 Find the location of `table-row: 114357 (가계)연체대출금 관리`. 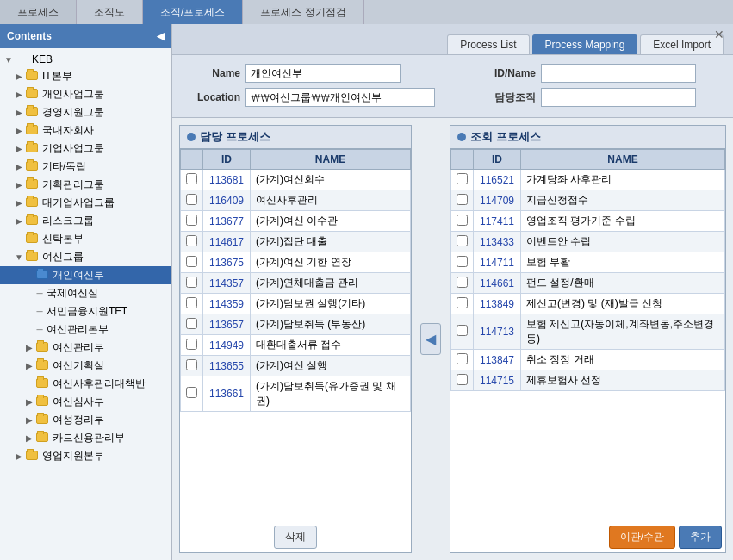

table-row: 114357 (가계)연체대출금 관리 is located at coordinates (296, 283).